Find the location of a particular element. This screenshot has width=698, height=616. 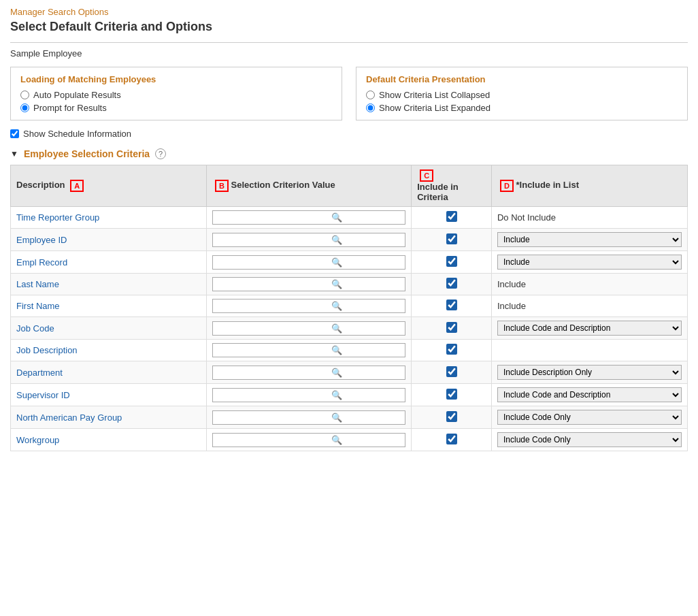

criteria-radio-group: Show Criteria List Collapsed Show Criter… is located at coordinates (522, 101).